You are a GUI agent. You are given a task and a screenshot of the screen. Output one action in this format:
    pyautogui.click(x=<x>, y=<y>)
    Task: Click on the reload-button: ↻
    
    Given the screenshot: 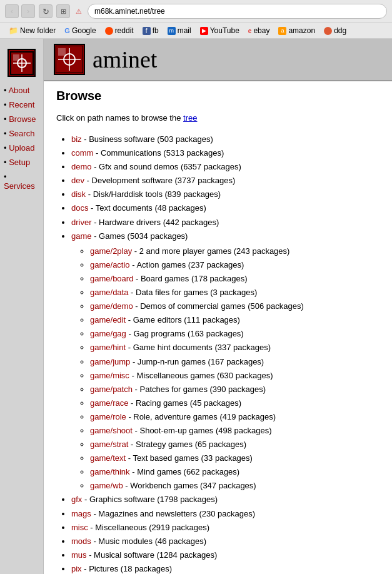 What is the action you would take?
    pyautogui.click(x=46, y=11)
    